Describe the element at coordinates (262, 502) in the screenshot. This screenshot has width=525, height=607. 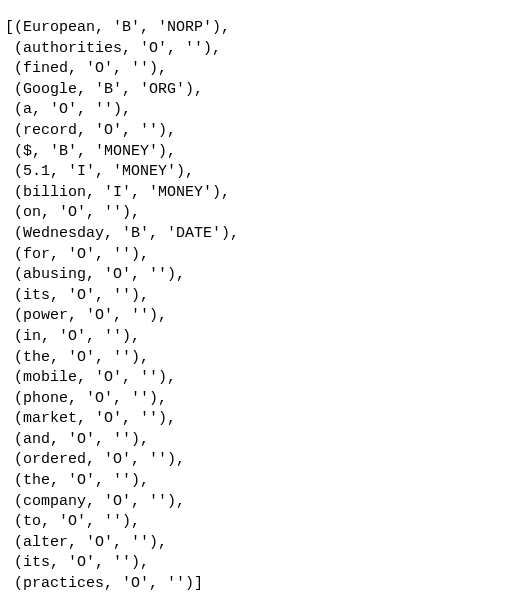
I see `token-tuple-row: (company, 'O', ''),` at that location.